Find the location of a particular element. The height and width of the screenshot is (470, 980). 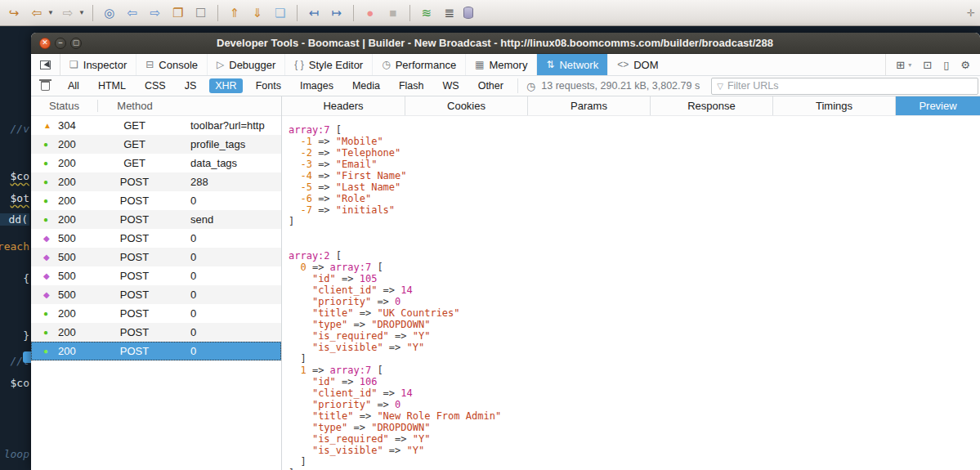

settings-gear-icon: ⚙ is located at coordinates (965, 65).